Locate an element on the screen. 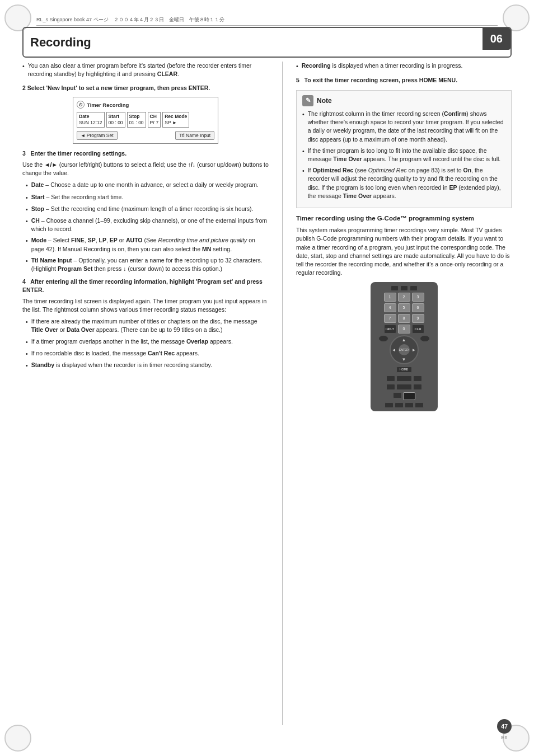 This screenshot has width=534, height=756. nav-arrow-up: ▲ is located at coordinates (404, 340).